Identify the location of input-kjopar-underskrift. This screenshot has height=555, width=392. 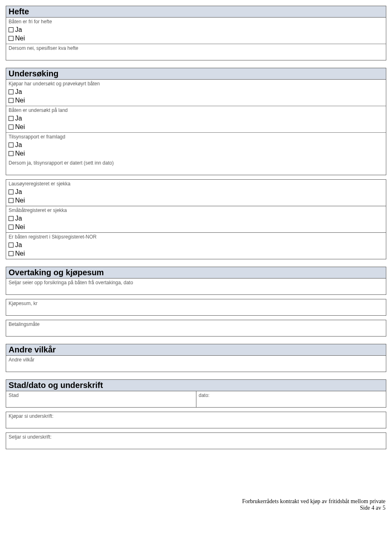
(196, 423).